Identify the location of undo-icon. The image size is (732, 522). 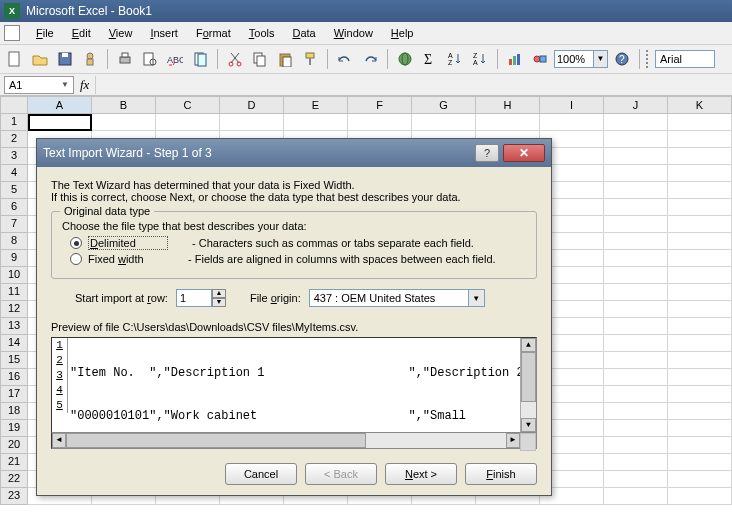
(345, 59).